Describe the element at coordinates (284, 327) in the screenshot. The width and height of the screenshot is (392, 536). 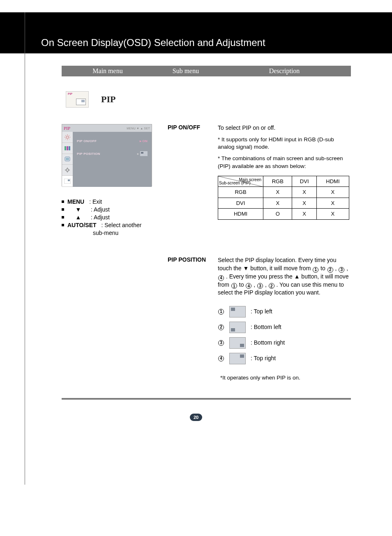
I see `position-option-2: 2 : Bottom left` at that location.